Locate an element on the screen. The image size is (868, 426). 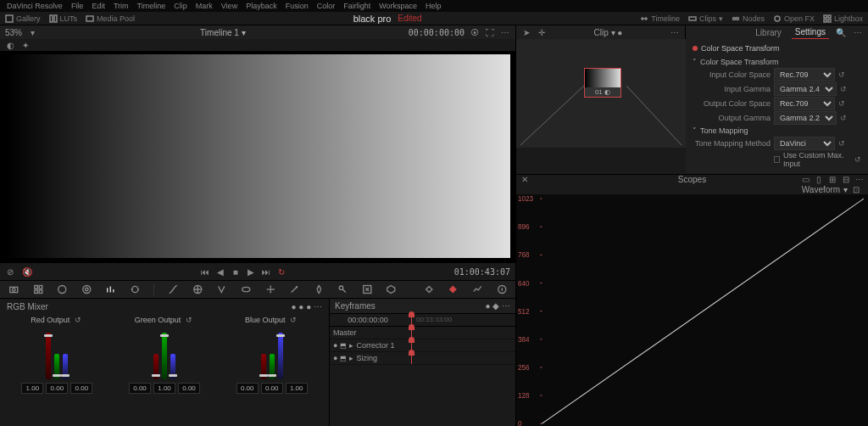
stop-button: ■ is located at coordinates (236, 272).